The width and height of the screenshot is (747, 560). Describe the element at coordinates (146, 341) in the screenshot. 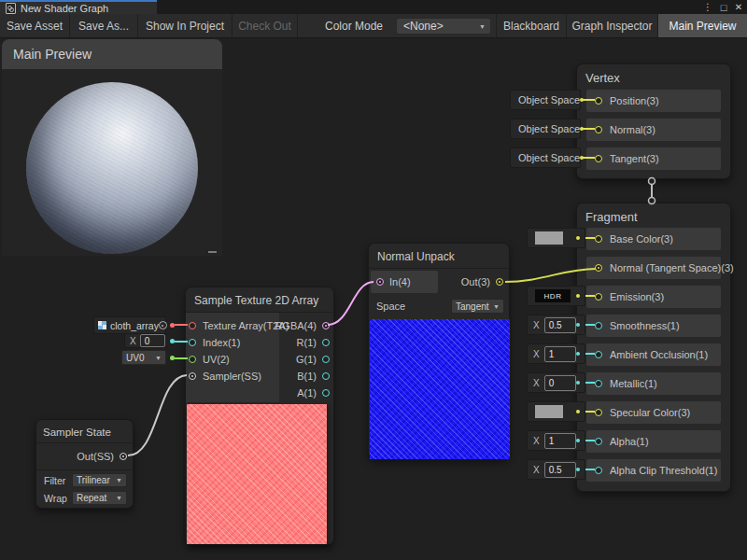

I see `index-field: X 0` at that location.